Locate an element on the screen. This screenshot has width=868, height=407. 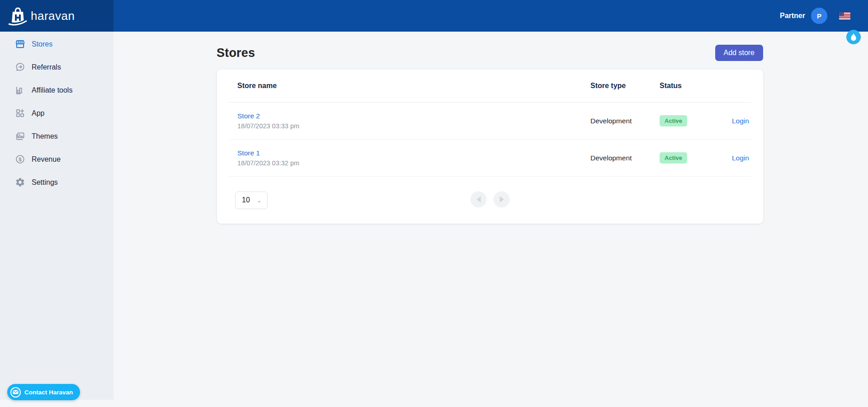
sidebar-item-settings: Settings is located at coordinates (57, 182).